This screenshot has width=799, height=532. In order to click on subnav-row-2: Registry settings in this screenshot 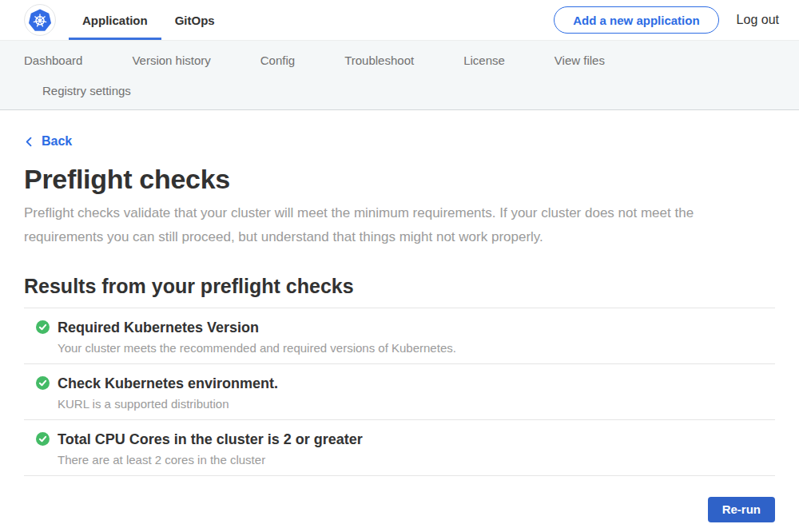, I will do `click(408, 90)`.